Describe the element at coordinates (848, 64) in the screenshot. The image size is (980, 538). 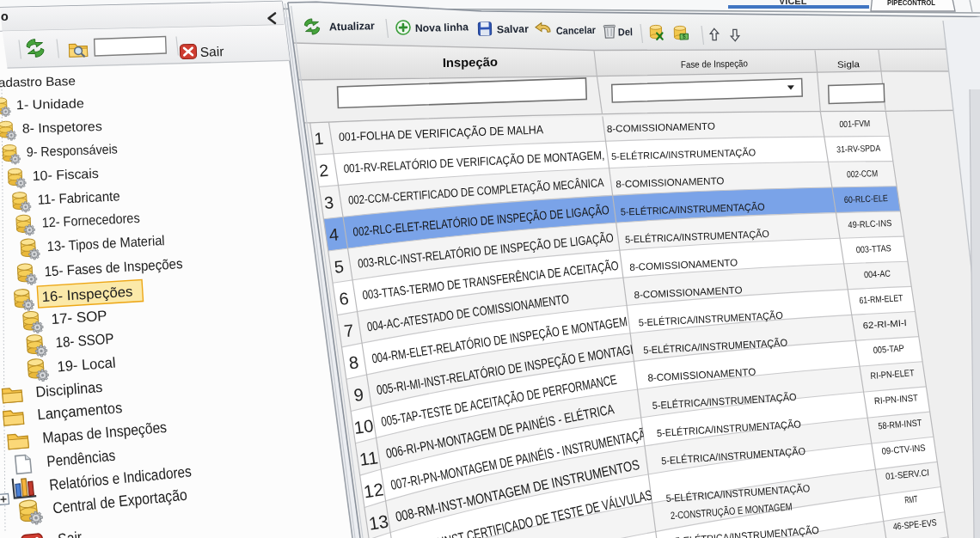
I see `svg-text: Sigla` at that location.